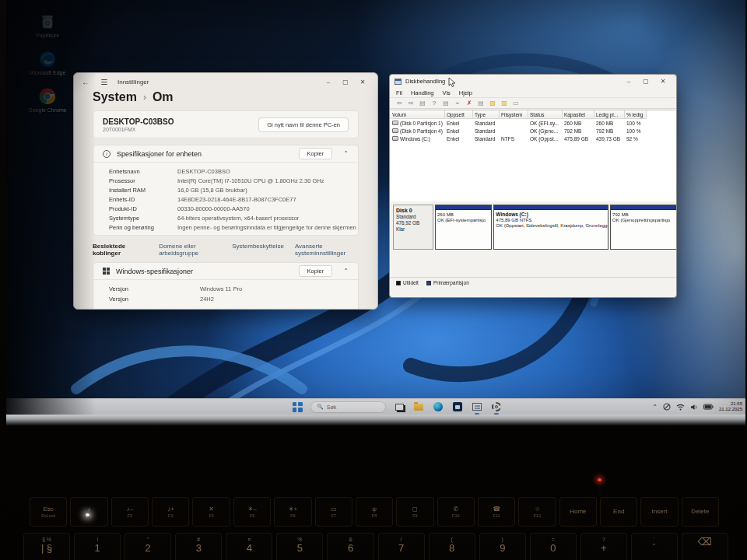  I want to click on disk0-label-panel: Disk 0 Standard 476,92 GB Klar, so click(413, 227).